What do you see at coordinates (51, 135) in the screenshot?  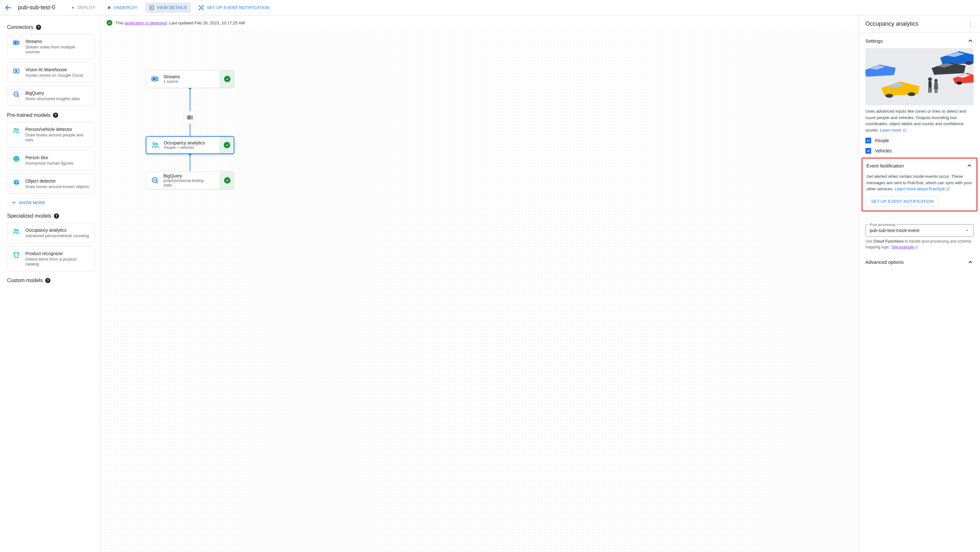 I see `pretrained-person-vehicle: Person/vehicle detector Draw boxes aroun…` at bounding box center [51, 135].